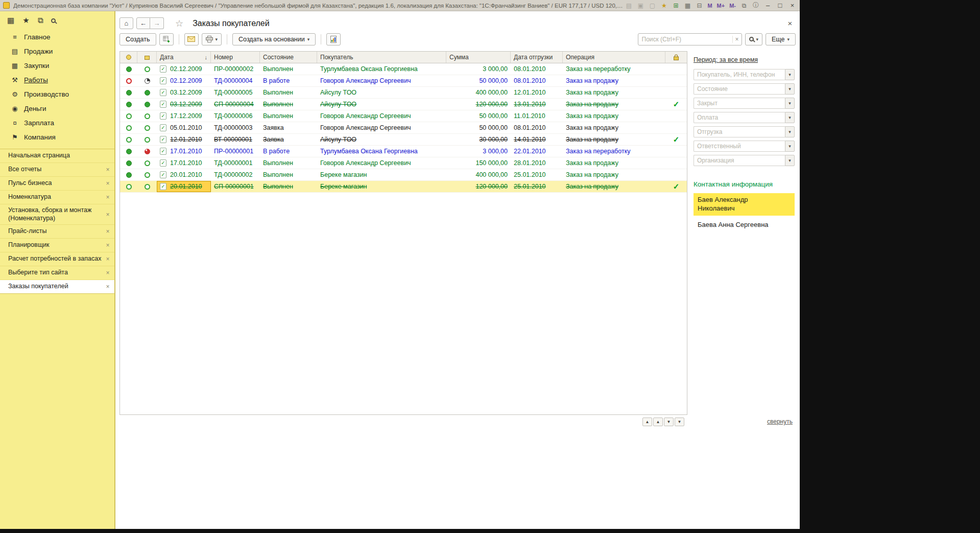 The width and height of the screenshot is (980, 533). Describe the element at coordinates (403, 187) in the screenshot. I see `order-row: ✓20.01.2010СП-00000001ВыполненБереке маг…` at that location.